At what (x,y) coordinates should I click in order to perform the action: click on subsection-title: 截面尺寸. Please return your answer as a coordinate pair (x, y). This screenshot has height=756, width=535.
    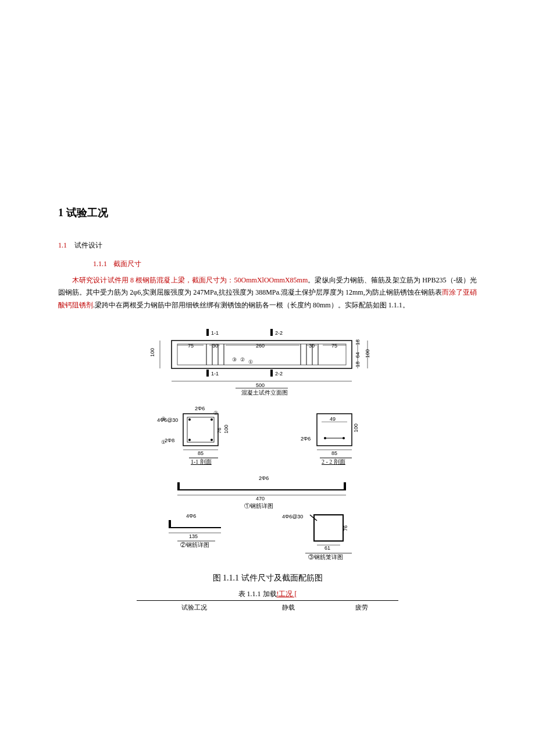
    Looking at the image, I should click on (127, 264).